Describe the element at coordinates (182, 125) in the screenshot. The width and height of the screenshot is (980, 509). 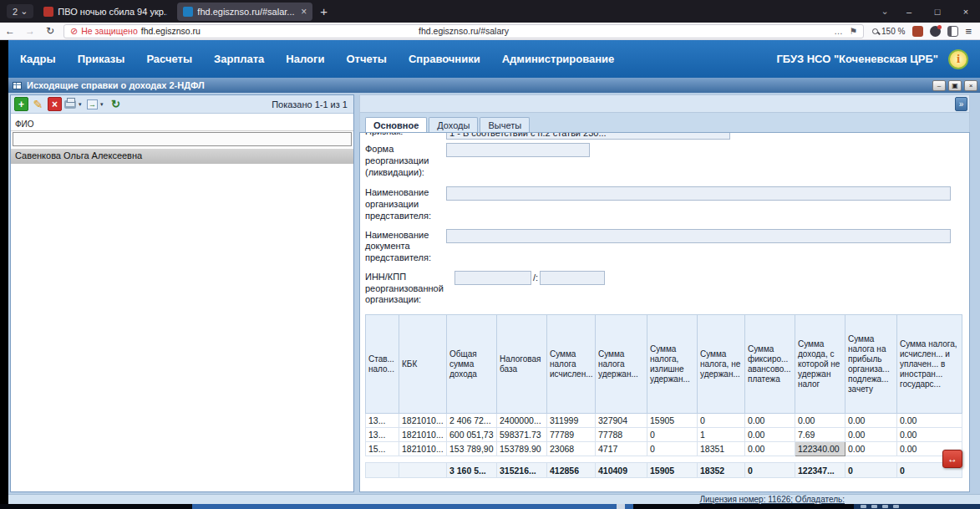
I see `fio-column-header: ФИО` at that location.